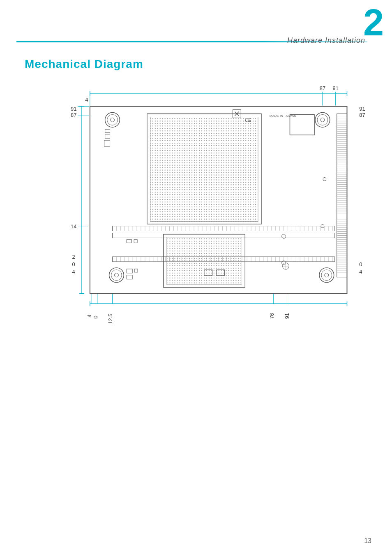 This screenshot has width=392, height=557. I want to click on svg-text: 12.5, so click(111, 318).